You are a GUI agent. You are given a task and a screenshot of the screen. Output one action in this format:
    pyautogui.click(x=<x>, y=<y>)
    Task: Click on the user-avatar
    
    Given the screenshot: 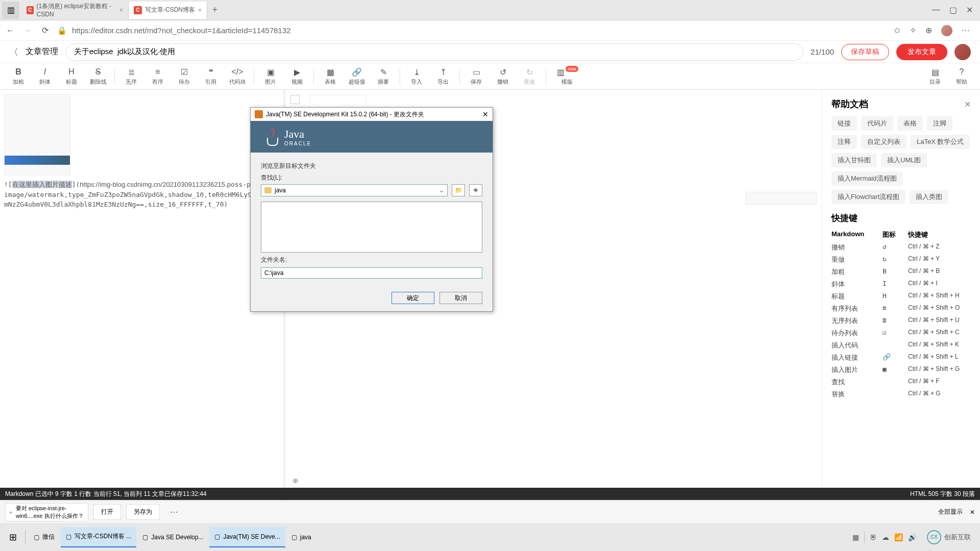 What is the action you would take?
    pyautogui.click(x=963, y=52)
    